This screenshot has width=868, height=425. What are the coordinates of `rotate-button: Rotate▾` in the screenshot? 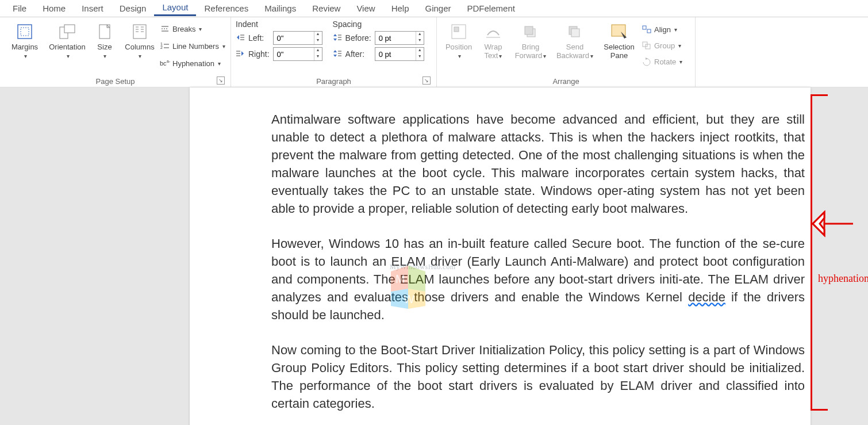 It's located at (662, 62).